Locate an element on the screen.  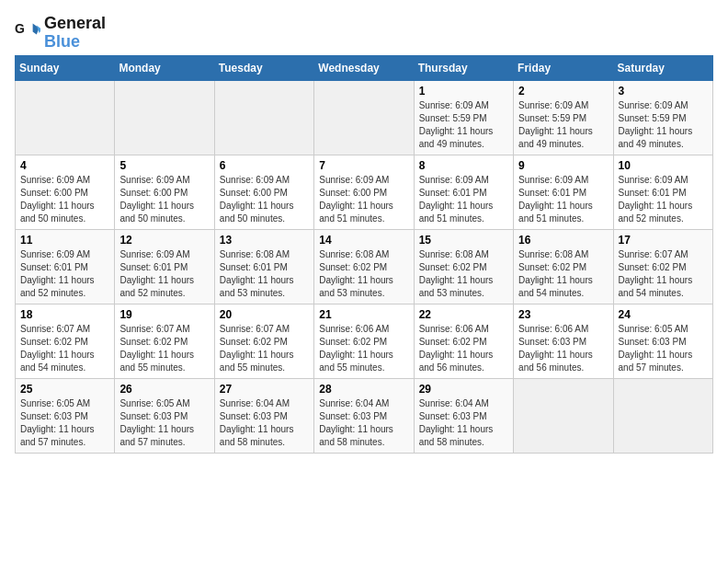
calendar-cell: 18Sunrise: 6:07 AM Sunset: 6:02 PM Dayli… is located at coordinates (65, 340).